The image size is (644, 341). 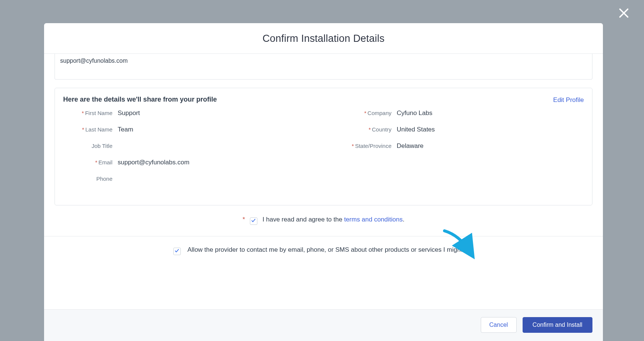 What do you see at coordinates (363, 146) in the screenshot?
I see `state-province-label: *State/Province` at bounding box center [363, 146].